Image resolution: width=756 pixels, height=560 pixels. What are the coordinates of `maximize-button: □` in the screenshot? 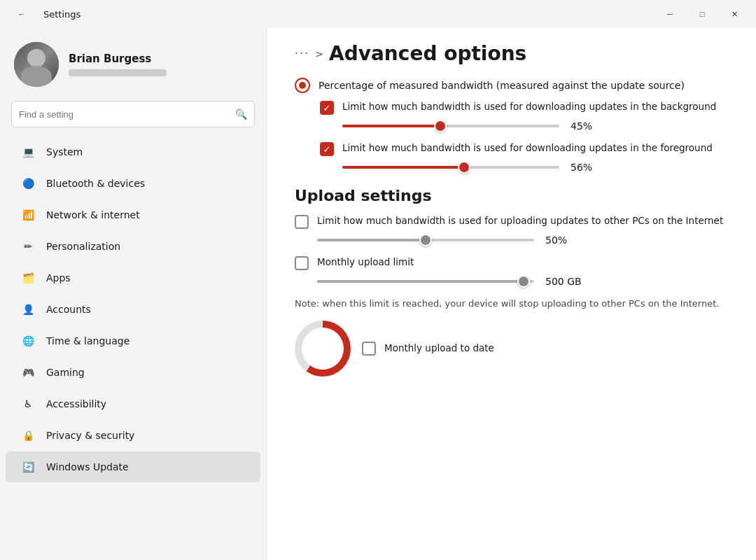 It's located at (702, 14).